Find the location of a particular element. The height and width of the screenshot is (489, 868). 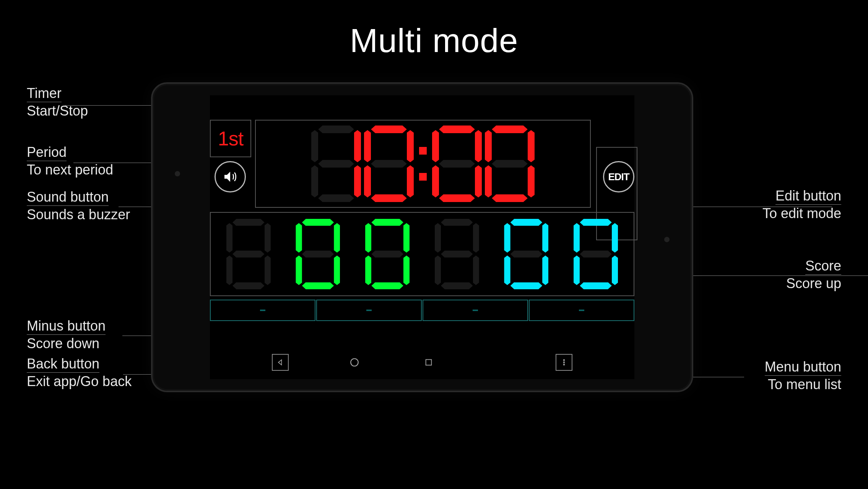

home-button is located at coordinates (354, 362).